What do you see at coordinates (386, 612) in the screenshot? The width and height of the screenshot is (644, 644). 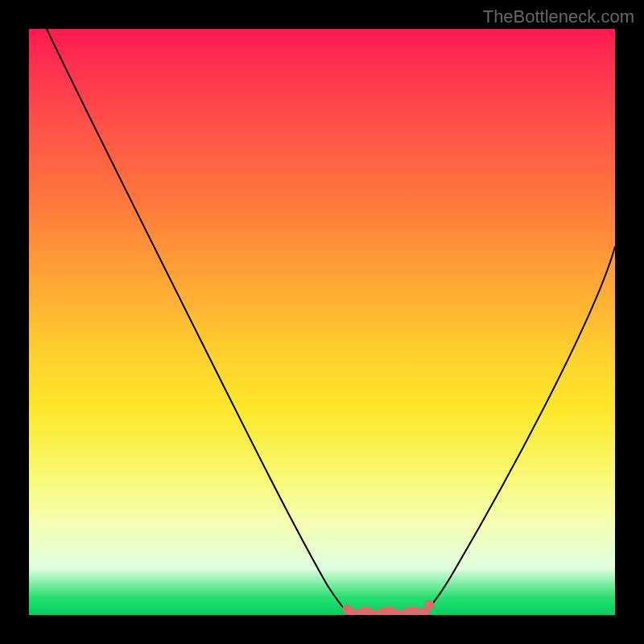 I see `highlight-band` at bounding box center [386, 612].